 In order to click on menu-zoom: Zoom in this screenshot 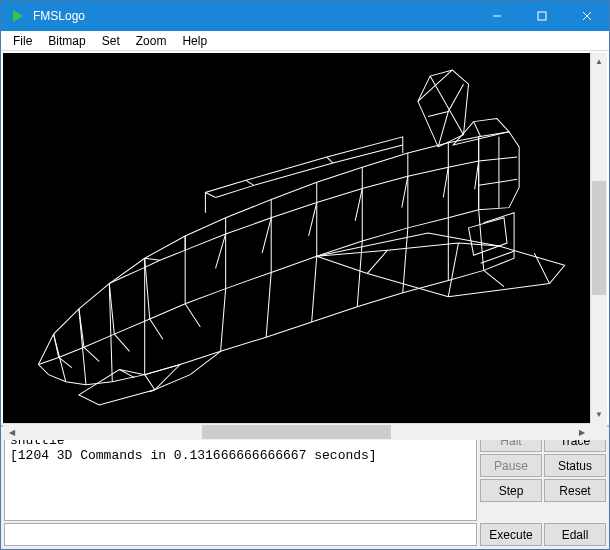, I will do `click(152, 41)`.